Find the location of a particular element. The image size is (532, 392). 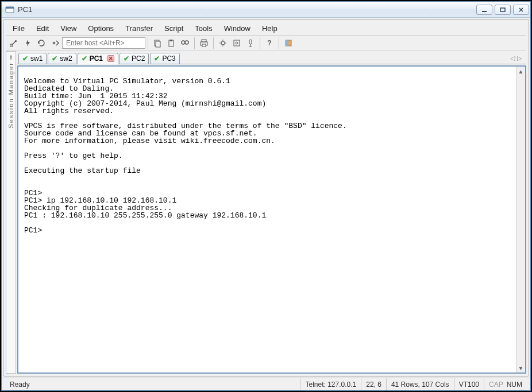

status-emulation: VT100 is located at coordinates (469, 385).